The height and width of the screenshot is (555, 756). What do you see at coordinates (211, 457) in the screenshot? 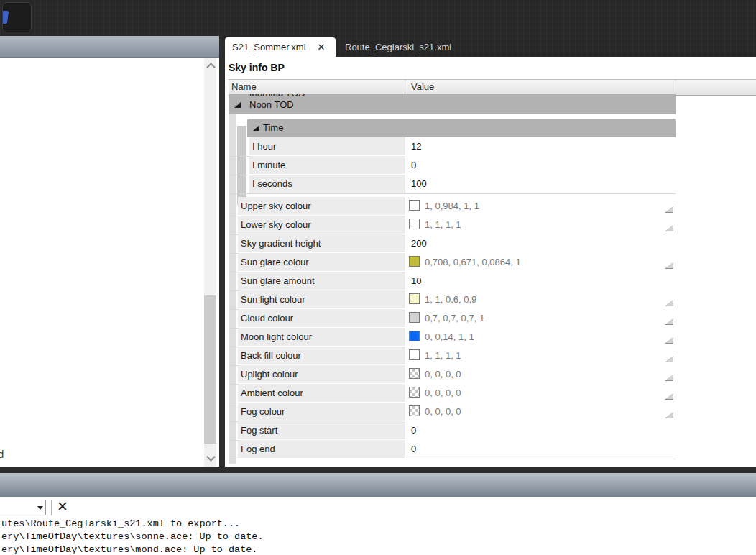
I see `scroll-down-icon` at bounding box center [211, 457].